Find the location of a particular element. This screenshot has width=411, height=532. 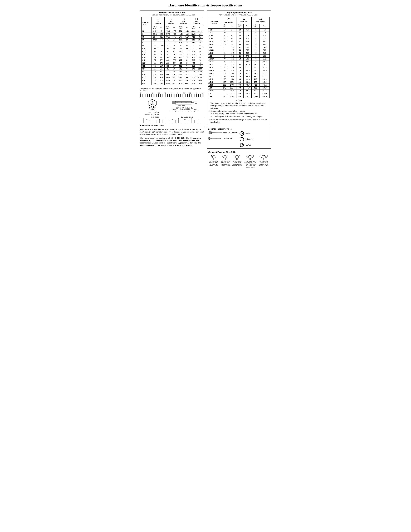

c1-nm: 1340 is located at coordinates (161, 84).